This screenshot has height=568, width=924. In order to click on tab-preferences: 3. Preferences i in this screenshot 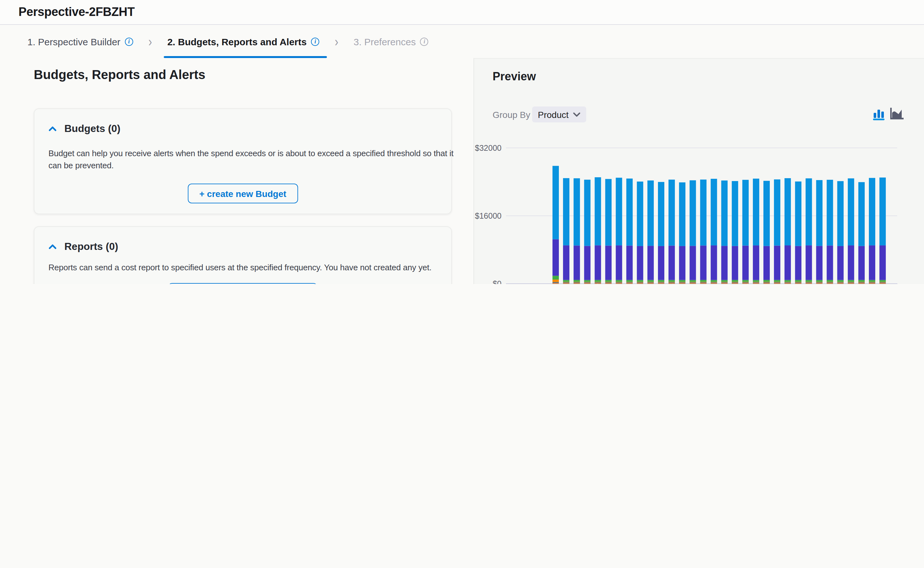, I will do `click(391, 42)`.